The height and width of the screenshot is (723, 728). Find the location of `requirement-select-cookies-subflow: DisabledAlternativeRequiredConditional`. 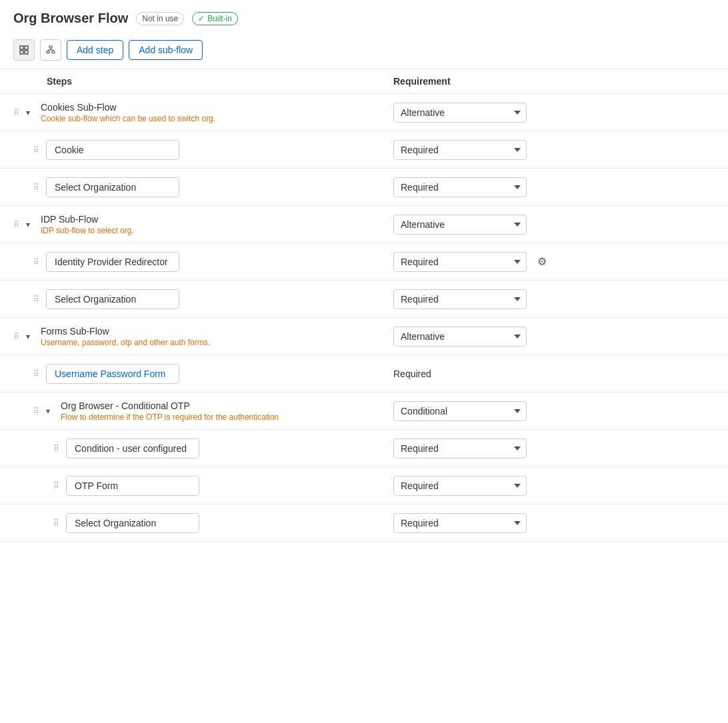

requirement-select-cookies-subflow: DisabledAlternativeRequiredConditional is located at coordinates (460, 113).